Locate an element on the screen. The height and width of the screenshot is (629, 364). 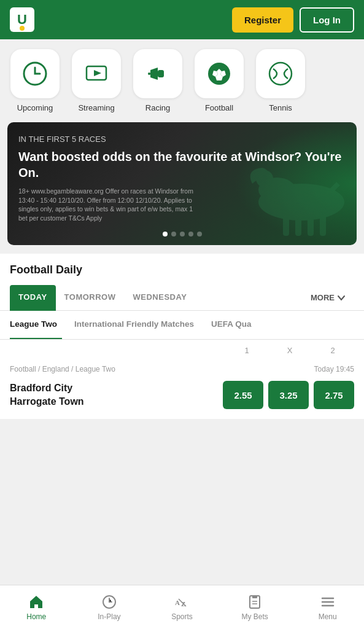
tab-uefa-qua: UEFA Qua is located at coordinates (231, 326).